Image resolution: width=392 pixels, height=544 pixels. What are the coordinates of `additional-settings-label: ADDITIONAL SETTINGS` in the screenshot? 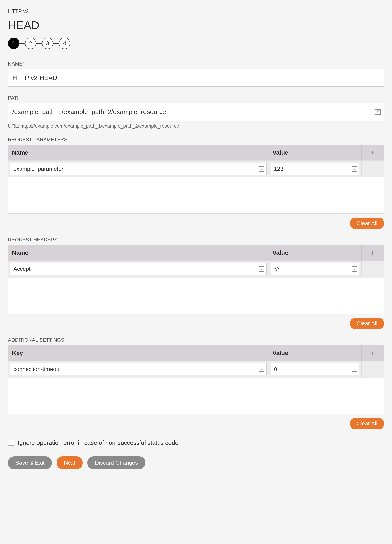 It's located at (196, 340).